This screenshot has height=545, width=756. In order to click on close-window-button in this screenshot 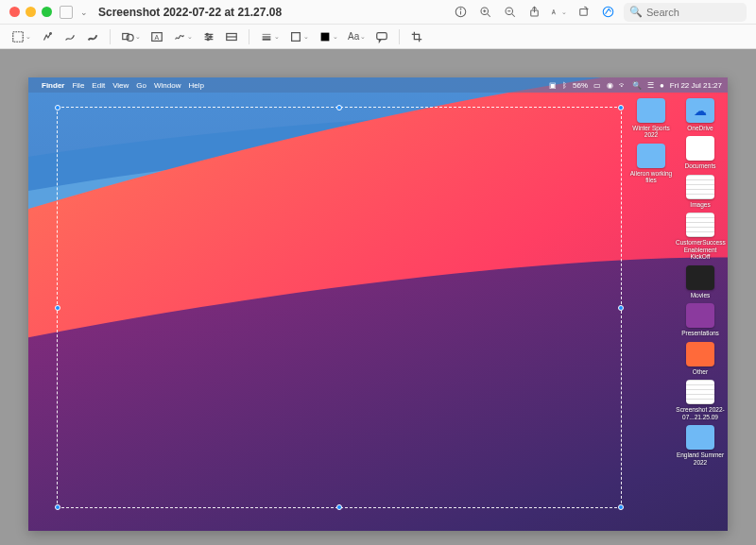, I will do `click(15, 11)`.